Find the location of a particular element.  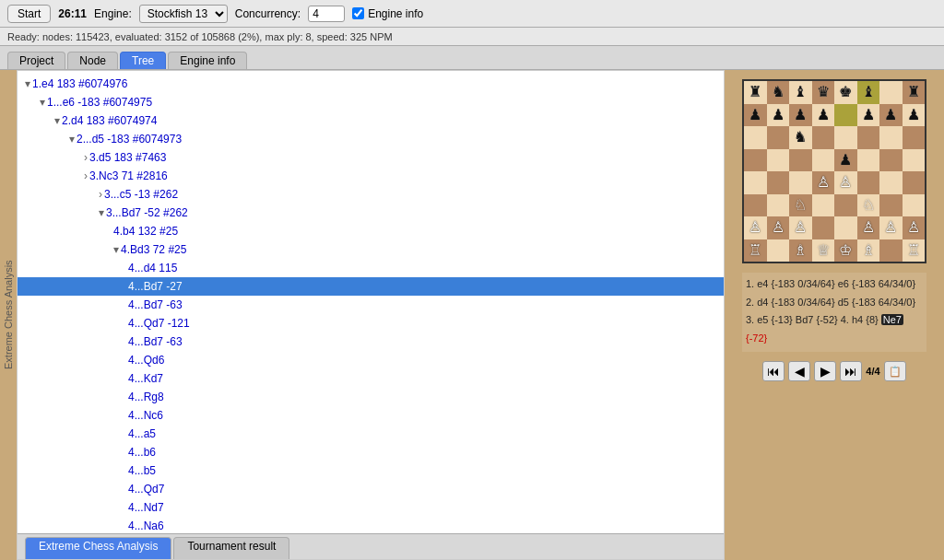

tree-row: › 3.d5 183 #7463 is located at coordinates (371, 158).